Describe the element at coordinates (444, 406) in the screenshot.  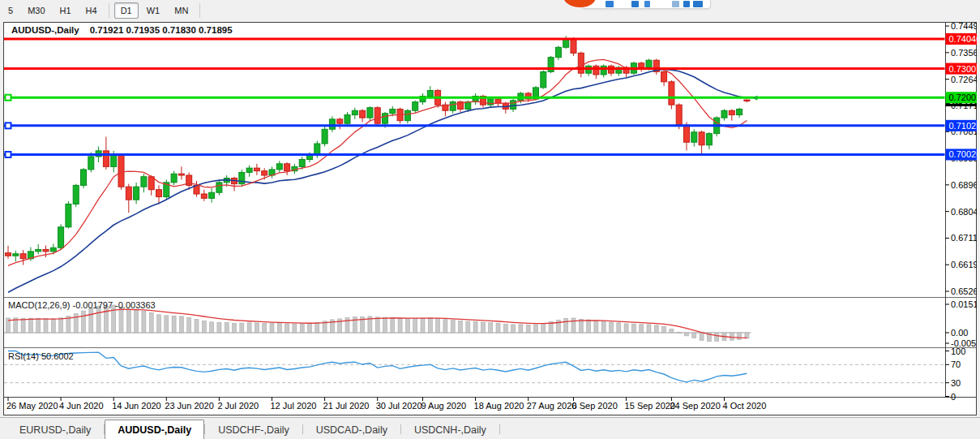
I see `date-label: 9 Aug 2020` at that location.